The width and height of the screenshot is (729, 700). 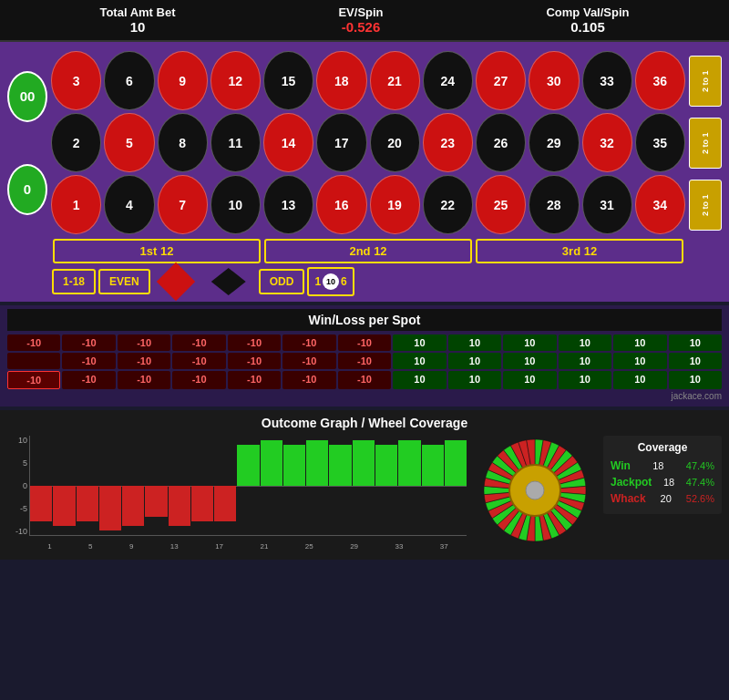 What do you see at coordinates (580, 252) in the screenshot?
I see `third-dozen: 3rd 12` at bounding box center [580, 252].